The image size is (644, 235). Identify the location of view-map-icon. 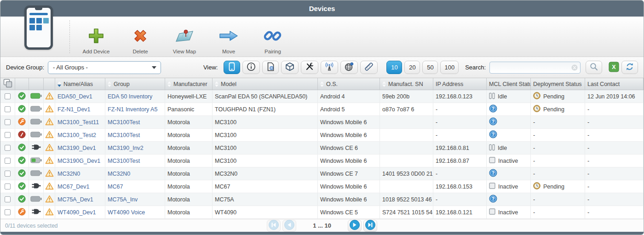
(184, 36).